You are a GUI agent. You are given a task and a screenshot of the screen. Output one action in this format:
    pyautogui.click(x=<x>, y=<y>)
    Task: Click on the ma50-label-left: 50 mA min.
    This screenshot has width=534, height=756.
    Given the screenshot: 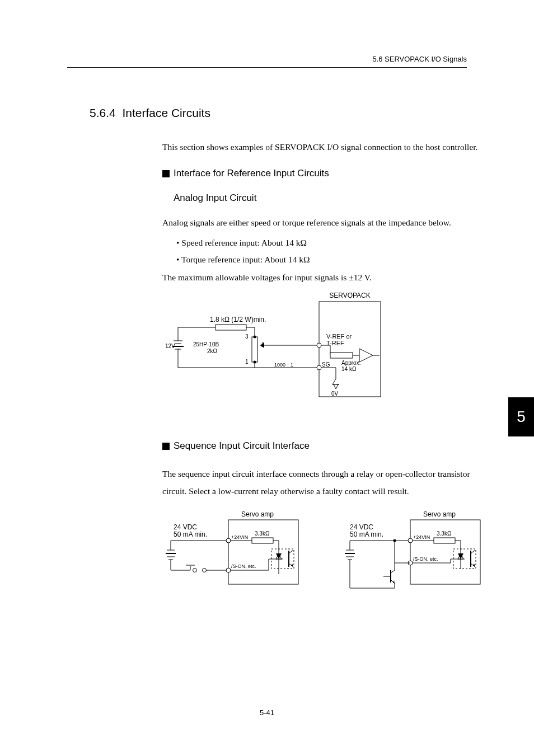 What is the action you would take?
    pyautogui.click(x=190, y=534)
    